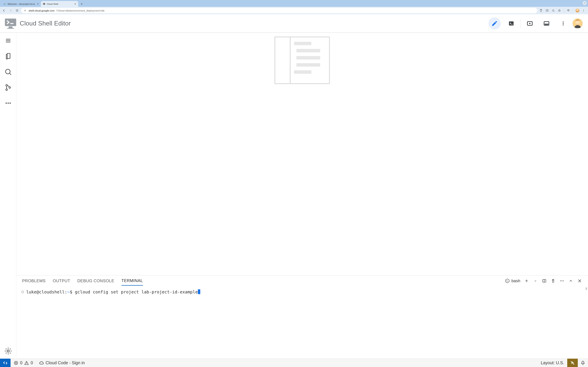 This screenshot has height=367, width=588. I want to click on settings-gear-icon, so click(8, 351).